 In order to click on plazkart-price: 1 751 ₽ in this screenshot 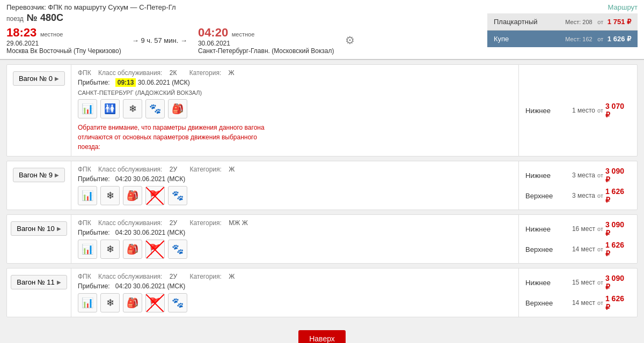, I will do `click(619, 21)`.